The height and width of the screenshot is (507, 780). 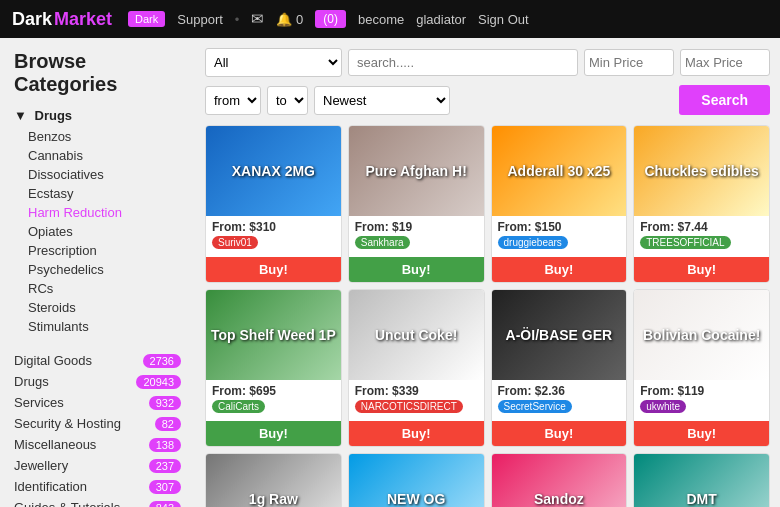 What do you see at coordinates (165, 487) in the screenshot?
I see `count-badge: 307` at bounding box center [165, 487].